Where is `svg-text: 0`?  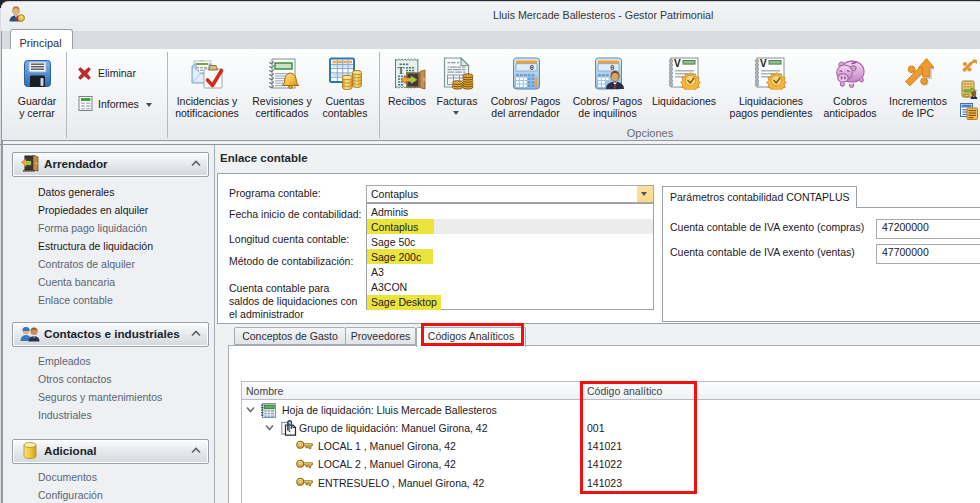 svg-text: 0 is located at coordinates (532, 68).